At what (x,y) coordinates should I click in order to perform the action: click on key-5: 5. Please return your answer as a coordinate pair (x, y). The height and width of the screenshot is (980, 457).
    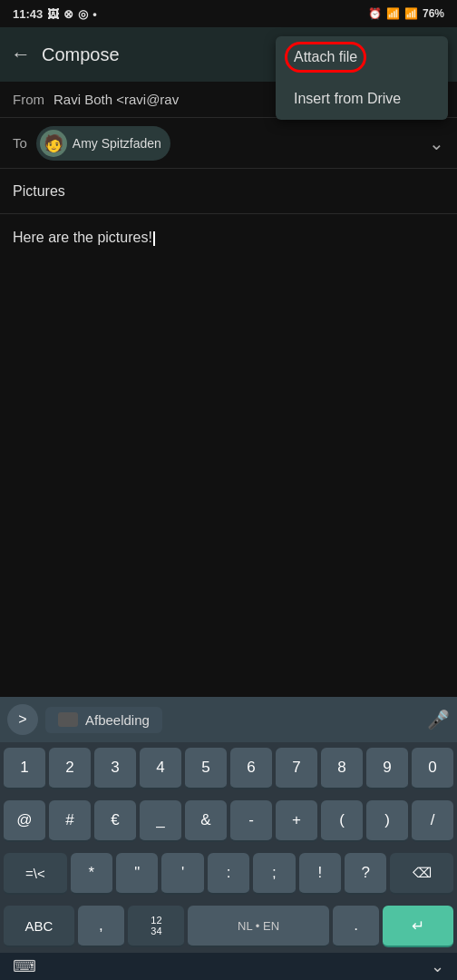
    Looking at the image, I should click on (206, 769).